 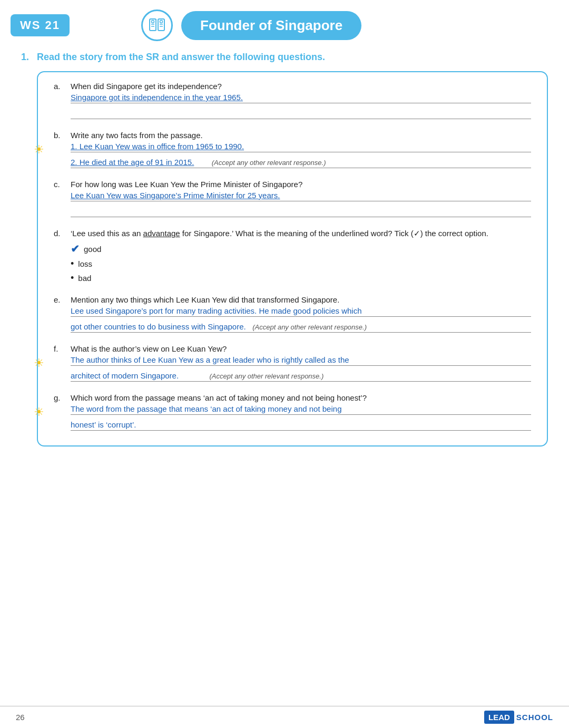 What do you see at coordinates (301, 204) in the screenshot?
I see `answer-block-c: Lee Kuan Yew was Singapore’s Prime Minis…` at bounding box center [301, 204].